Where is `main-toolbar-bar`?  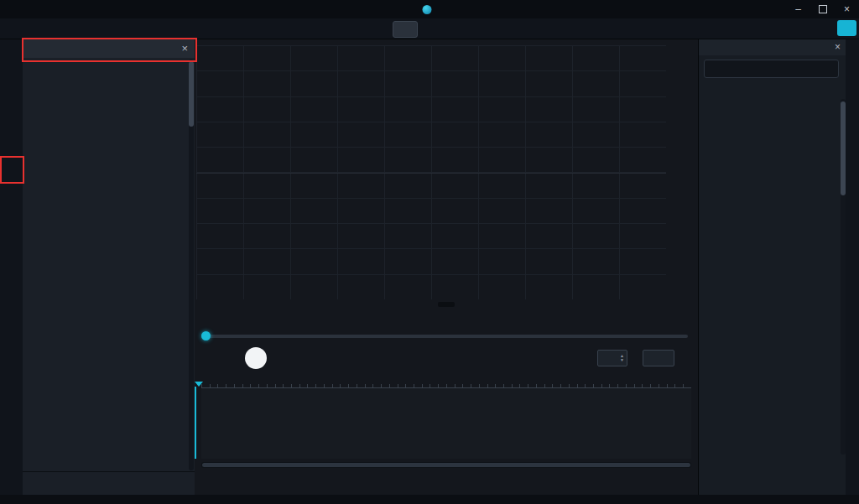 main-toolbar-bar is located at coordinates (430, 29).